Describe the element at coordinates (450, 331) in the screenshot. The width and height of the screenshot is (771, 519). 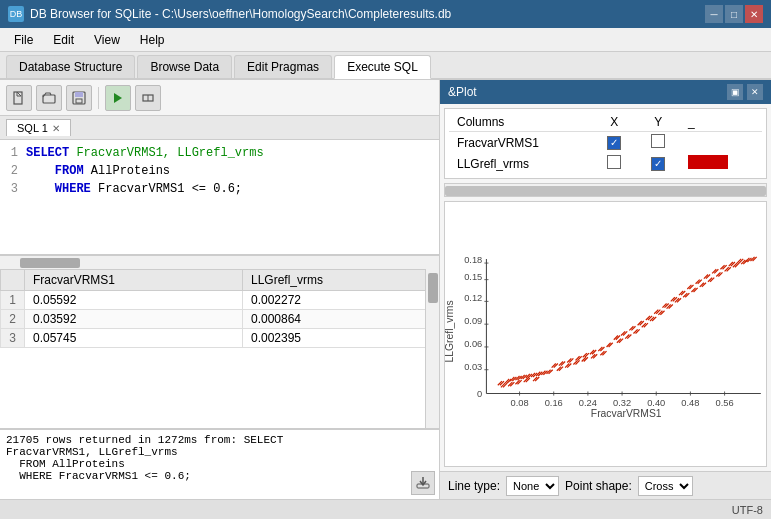
I see `svg-text: LLGrefl_vrms` at that location.